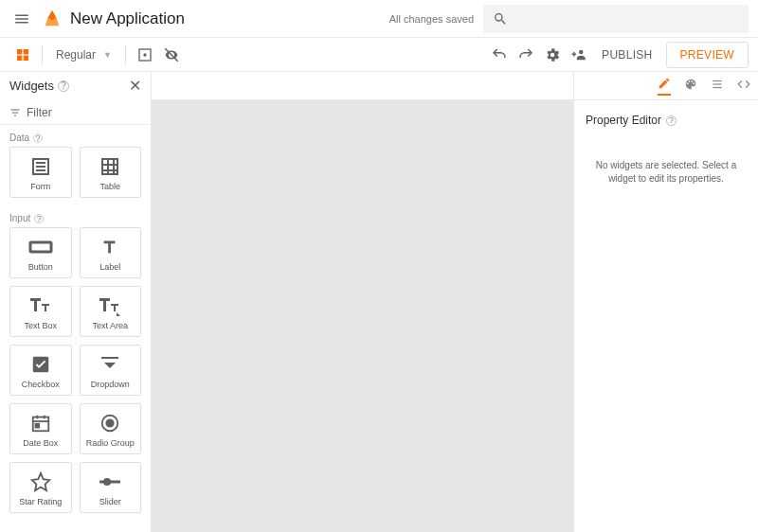  What do you see at coordinates (526, 55) in the screenshot?
I see `redo-icon` at bounding box center [526, 55].